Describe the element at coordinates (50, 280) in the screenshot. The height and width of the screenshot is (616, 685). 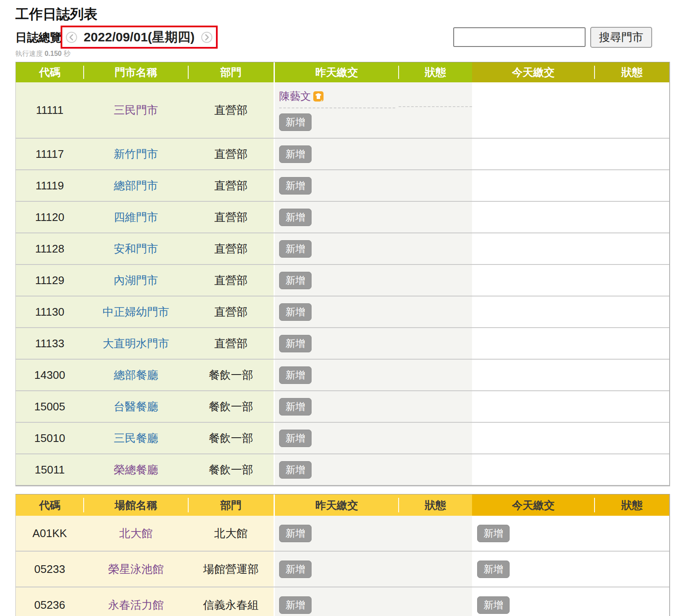
I see `store-code: 11129` at that location.